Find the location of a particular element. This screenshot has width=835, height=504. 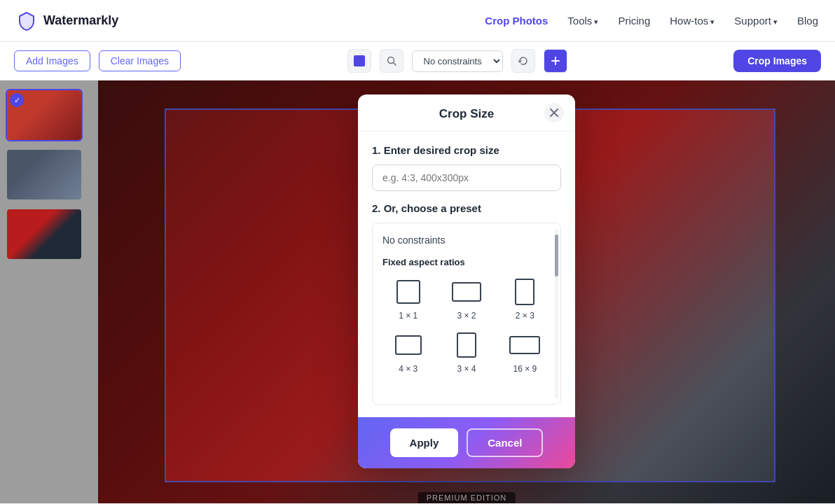

app-header: Watermarkly Crop Photos Tools Pricing Ho… is located at coordinates (418, 21).